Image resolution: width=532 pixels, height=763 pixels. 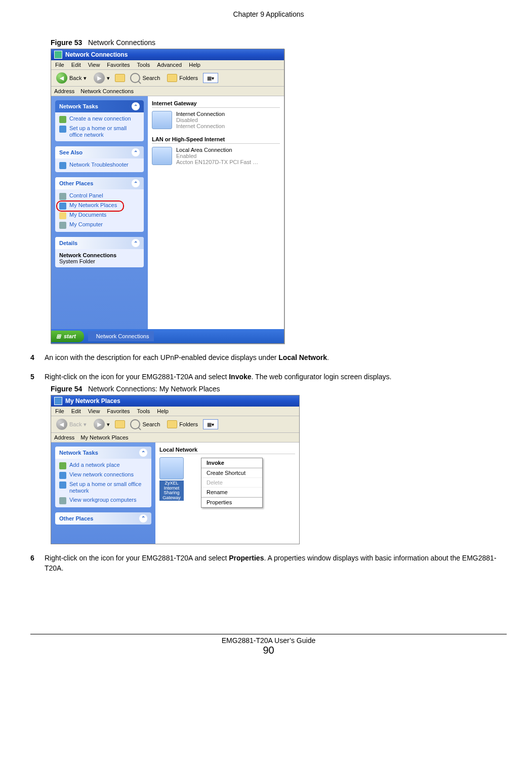 I want to click on address-value: My Network Places, so click(x=188, y=437).